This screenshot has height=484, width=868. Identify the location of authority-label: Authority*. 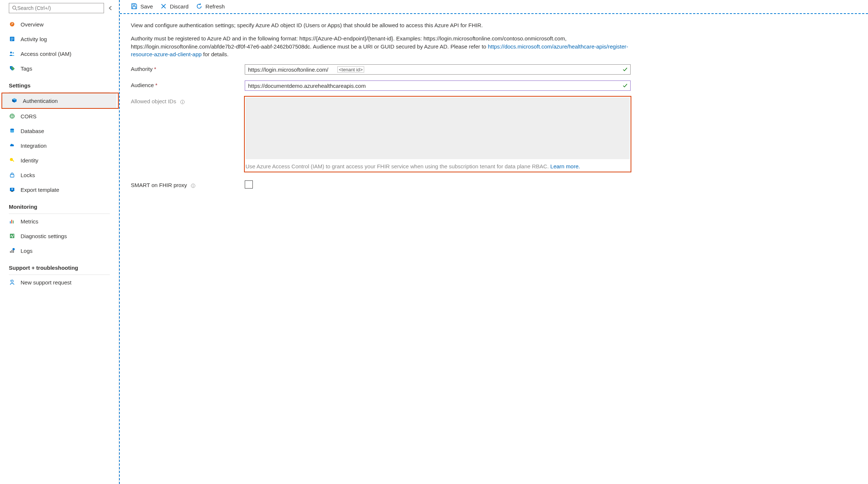
(188, 68).